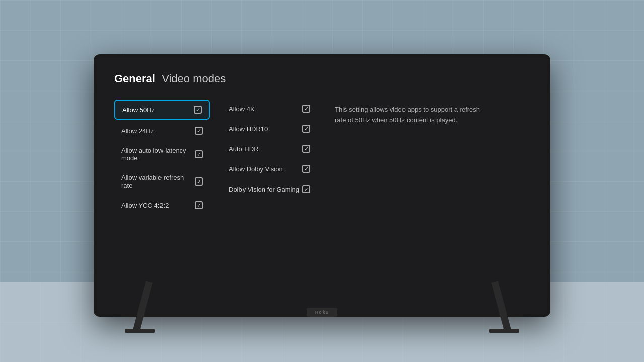 The width and height of the screenshot is (644, 362). I want to click on checkbox-dolby-vision-gaming, so click(306, 189).